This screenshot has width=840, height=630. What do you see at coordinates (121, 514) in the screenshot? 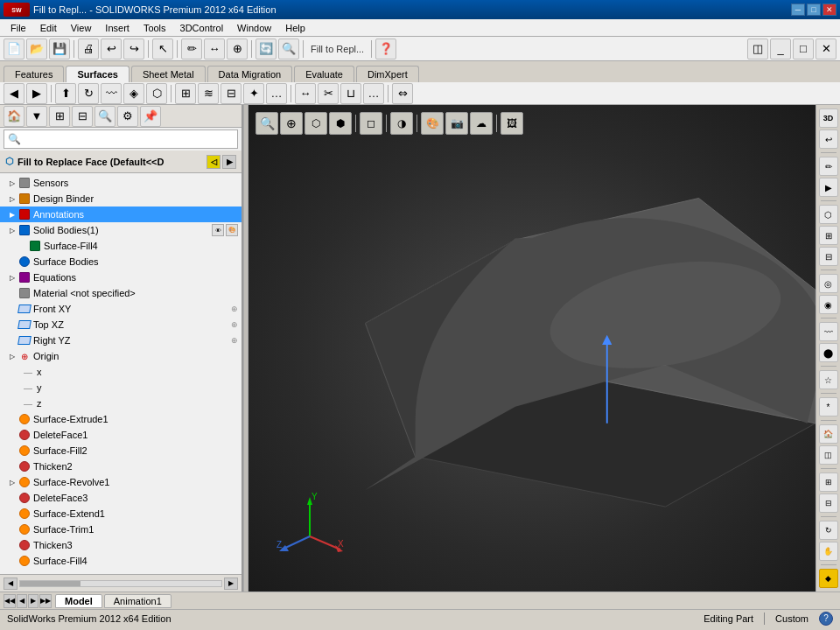
I see `tree-item-surface-extend1: Surface-Extend1` at bounding box center [121, 514].